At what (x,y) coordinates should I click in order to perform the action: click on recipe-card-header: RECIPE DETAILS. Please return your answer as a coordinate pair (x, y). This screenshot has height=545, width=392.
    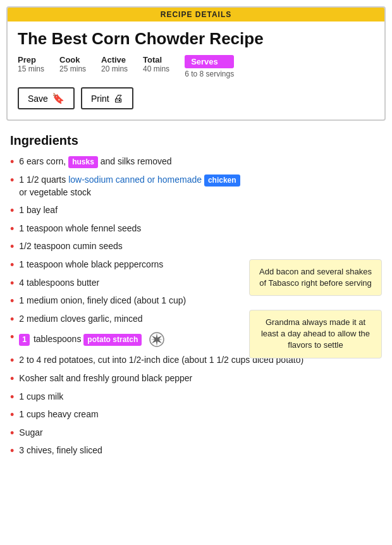
    Looking at the image, I should click on (196, 15).